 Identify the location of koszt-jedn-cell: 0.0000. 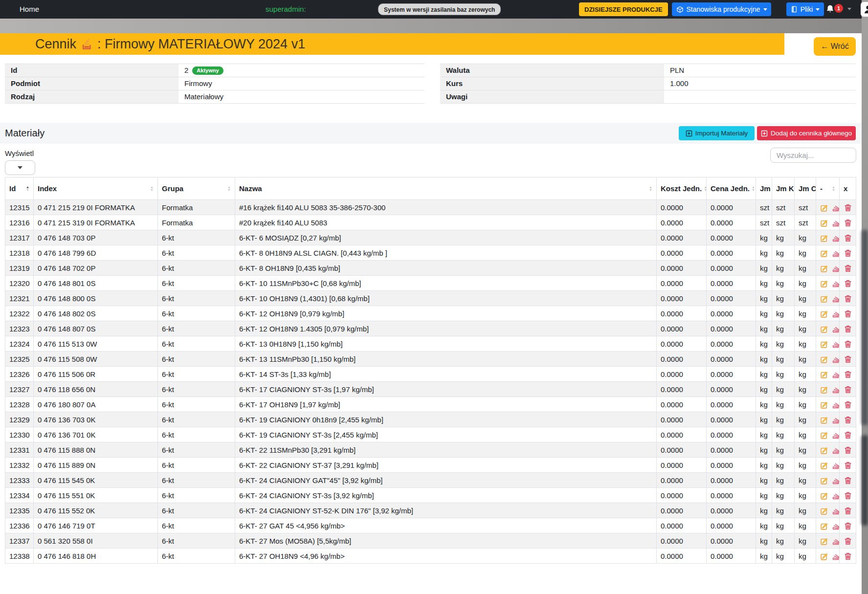
(682, 344).